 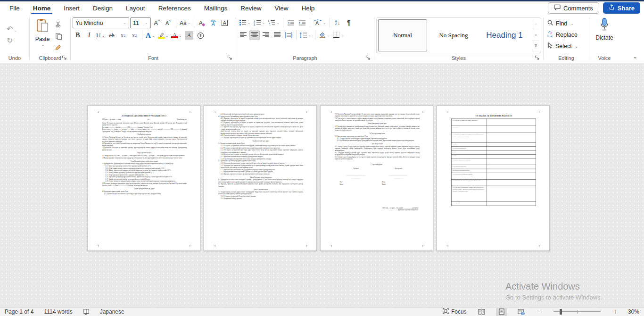 I want to click on focus-mode-button: Focus, so click(x=454, y=312).